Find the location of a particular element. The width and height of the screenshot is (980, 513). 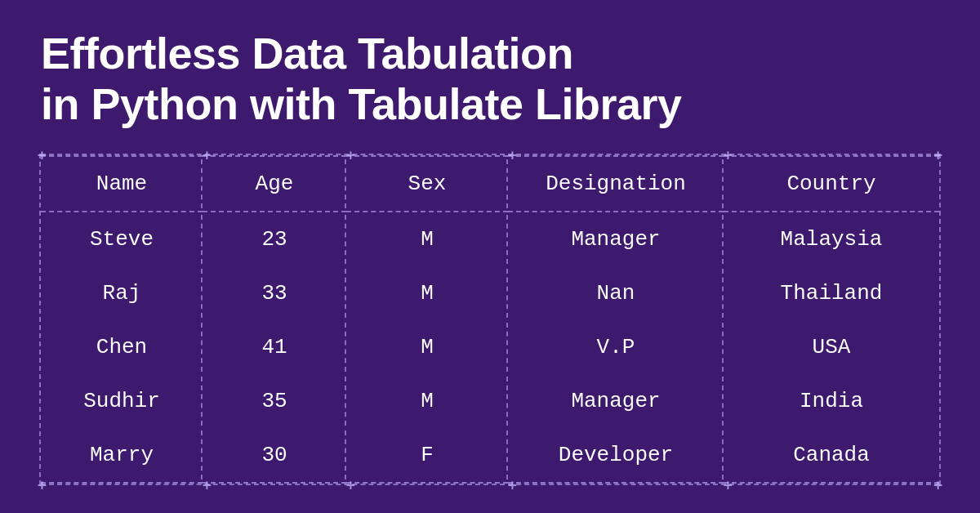

cell-0-3: Manager is located at coordinates (616, 239).